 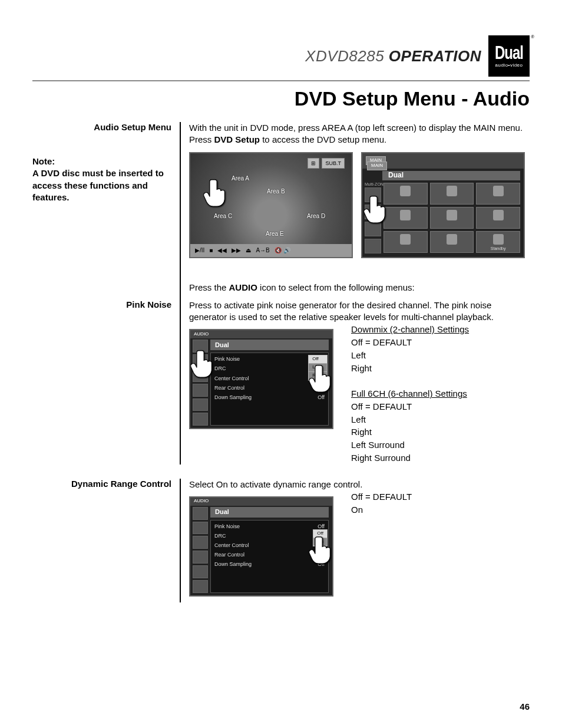 I want to click on area-a-label: Area A, so click(x=240, y=179).